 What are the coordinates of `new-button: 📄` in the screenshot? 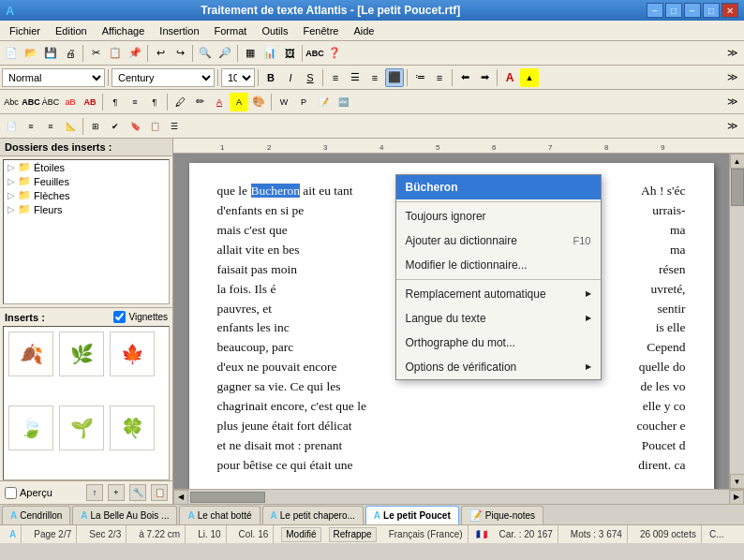 It's located at (11, 53).